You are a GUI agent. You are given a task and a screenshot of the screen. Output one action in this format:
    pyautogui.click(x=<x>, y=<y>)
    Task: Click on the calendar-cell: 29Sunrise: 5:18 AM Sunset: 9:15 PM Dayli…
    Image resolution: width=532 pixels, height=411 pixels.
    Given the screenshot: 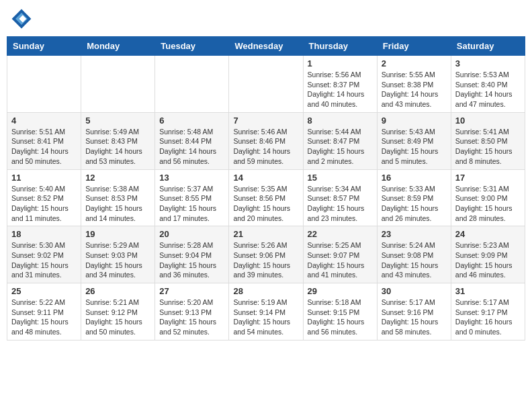 What is the action you would take?
    pyautogui.click(x=340, y=312)
    